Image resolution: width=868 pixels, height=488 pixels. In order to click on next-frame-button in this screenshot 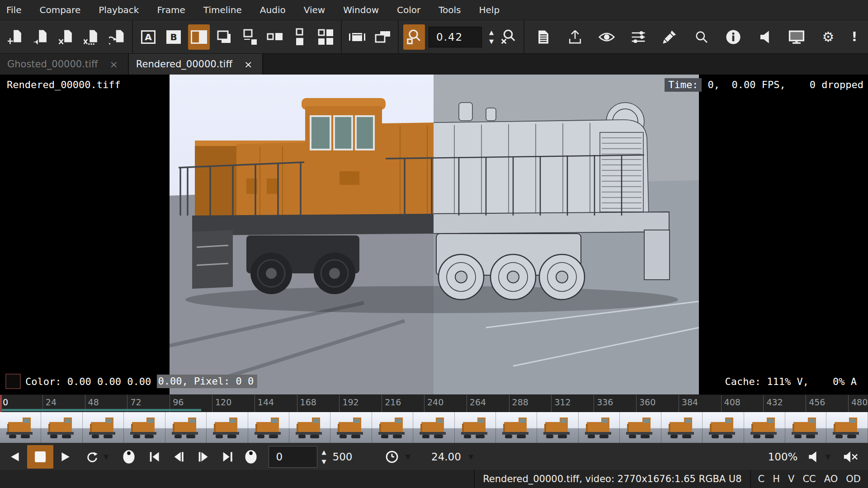, I will do `click(203, 457)`.